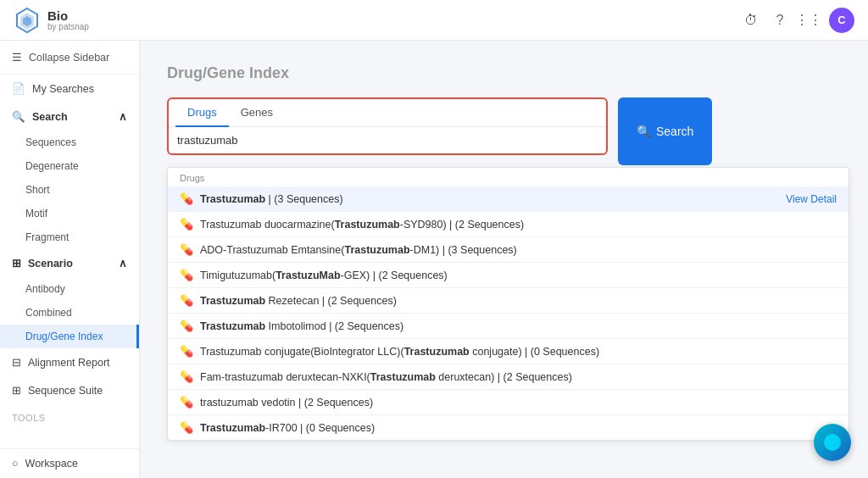 The image size is (868, 478). I want to click on item-text-5: Trastuzumab Imbotolimod | (2 Sequences), so click(302, 326).